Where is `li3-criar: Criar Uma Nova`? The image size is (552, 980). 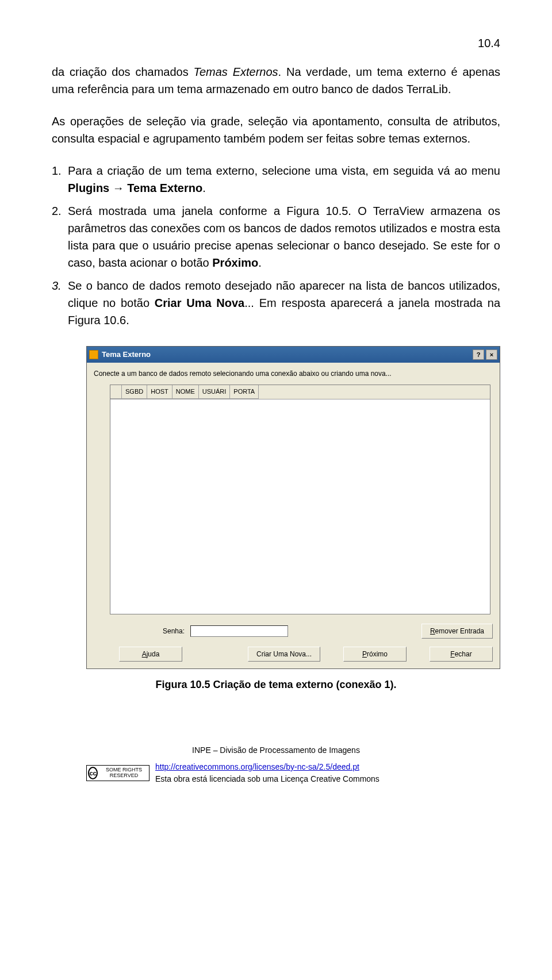 li3-criar: Criar Uma Nova is located at coordinates (200, 303).